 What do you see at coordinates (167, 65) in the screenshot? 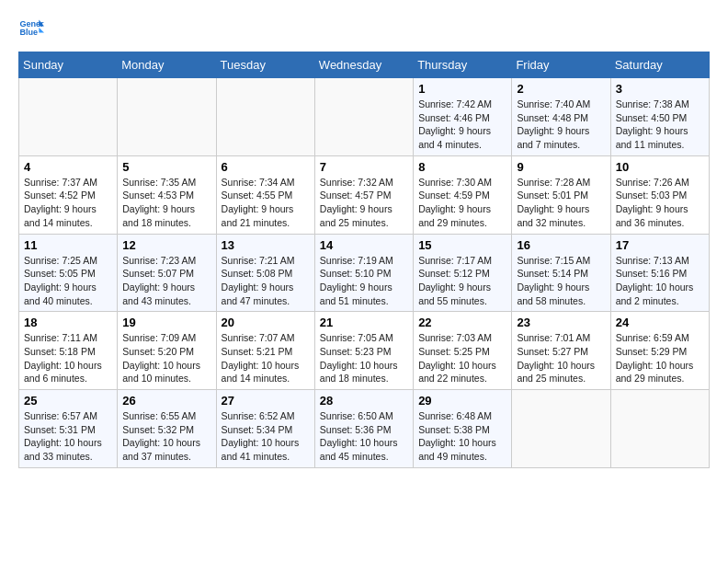
I see `col-header-monday: Monday` at bounding box center [167, 65].